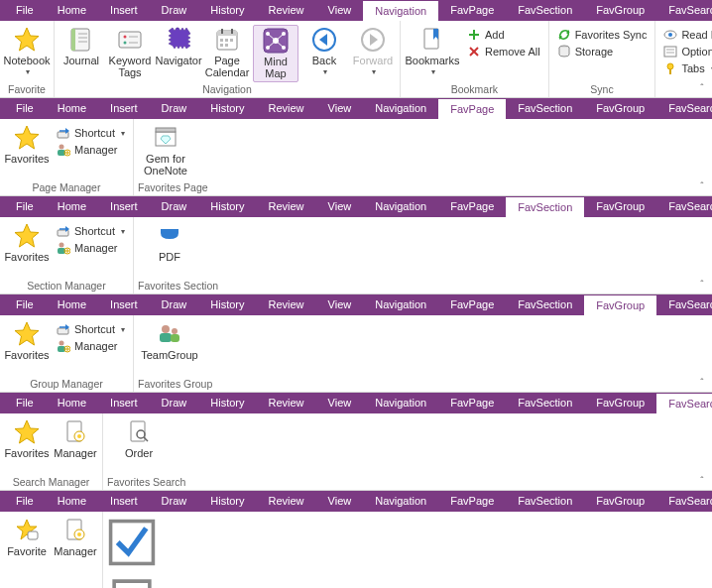 Image resolution: width=712 pixels, height=588 pixels. What do you see at coordinates (686, 35) in the screenshot?
I see `read-mode-button: Read Mode` at bounding box center [686, 35].